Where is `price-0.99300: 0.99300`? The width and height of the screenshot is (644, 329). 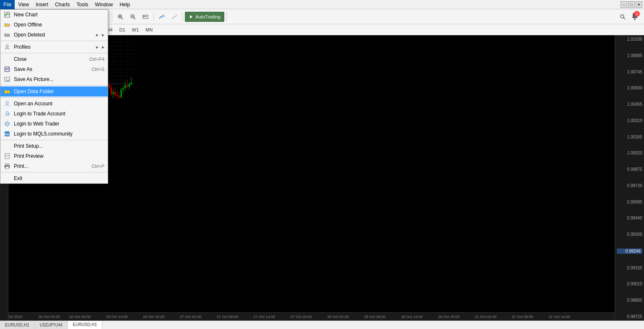
price-0.99300: 0.99300 is located at coordinates (630, 234).